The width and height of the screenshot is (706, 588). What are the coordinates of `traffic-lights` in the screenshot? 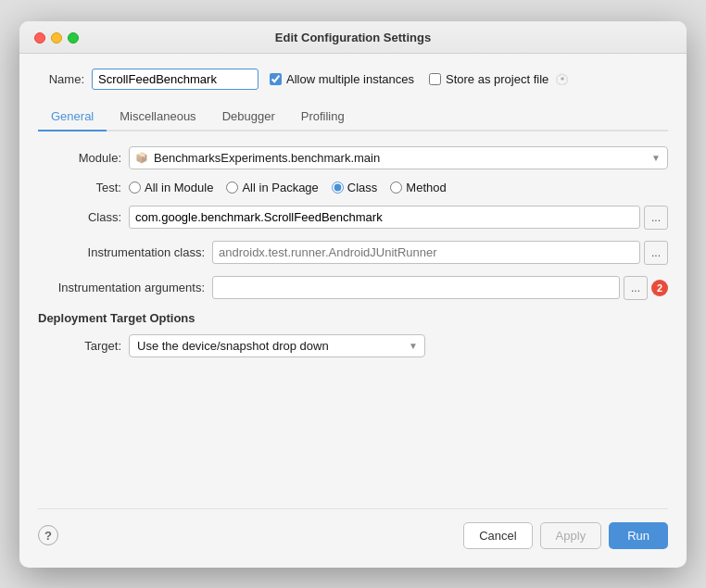 It's located at (57, 38).